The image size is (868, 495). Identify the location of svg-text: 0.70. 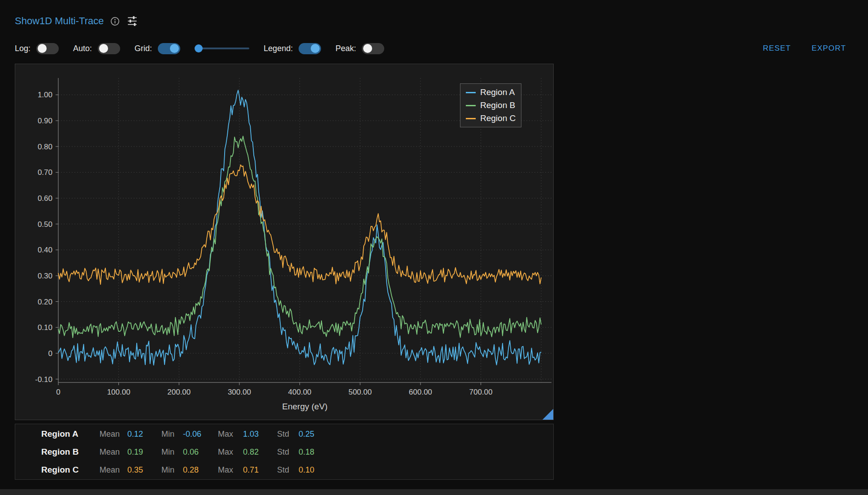
(45, 172).